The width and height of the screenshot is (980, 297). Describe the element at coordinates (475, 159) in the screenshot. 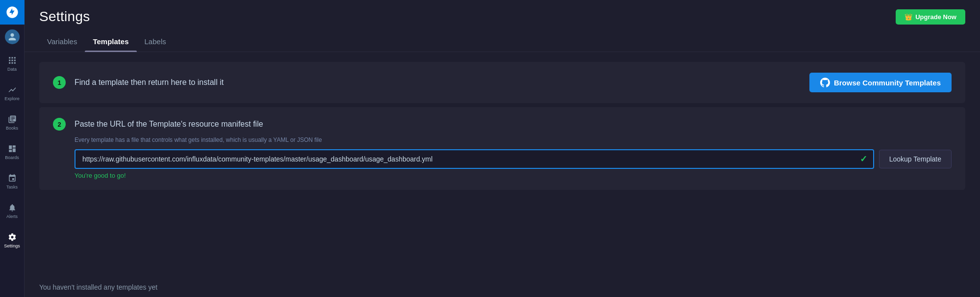

I see `url-input` at that location.